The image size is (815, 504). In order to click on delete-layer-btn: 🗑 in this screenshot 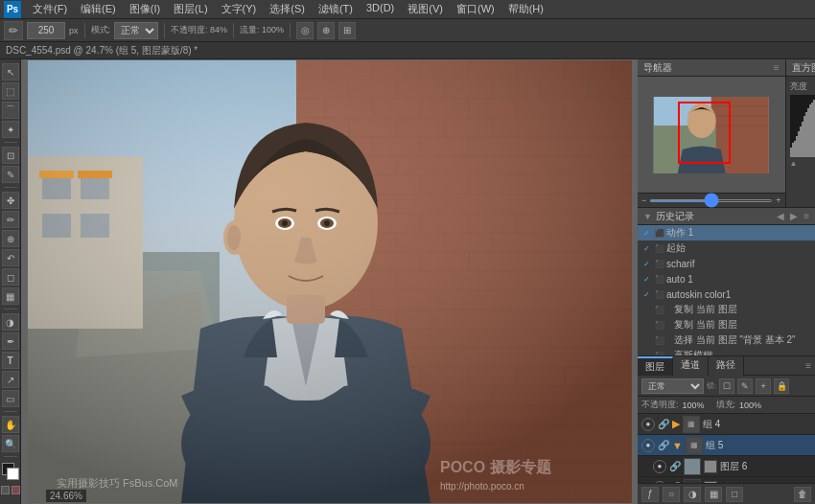, I will do `click(803, 494)`.